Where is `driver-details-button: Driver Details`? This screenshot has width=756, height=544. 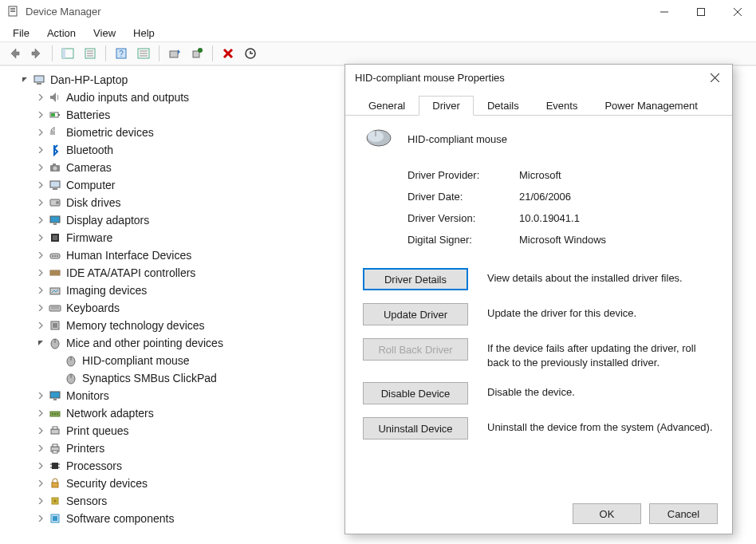 driver-details-button: Driver Details is located at coordinates (415, 279).